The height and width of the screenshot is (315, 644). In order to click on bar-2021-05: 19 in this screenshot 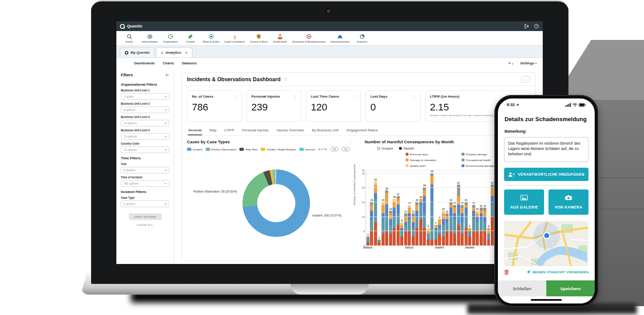, I will do `click(386, 218)`.